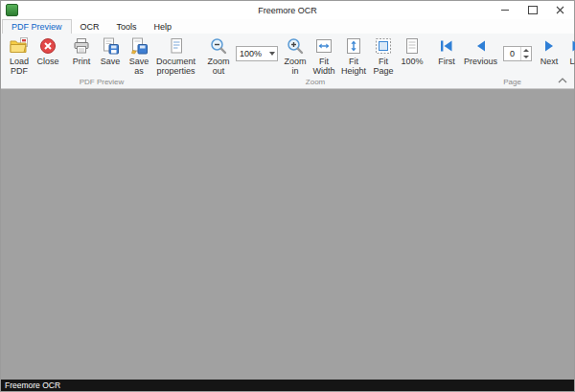 The height and width of the screenshot is (392, 575). Describe the element at coordinates (176, 46) in the screenshot. I see `document-properties-icon` at that location.